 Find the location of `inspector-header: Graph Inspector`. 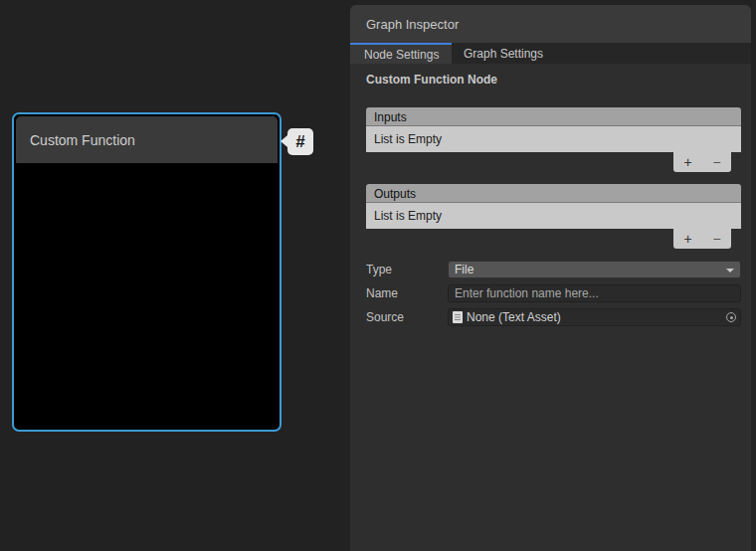

inspector-header: Graph Inspector is located at coordinates (551, 24).